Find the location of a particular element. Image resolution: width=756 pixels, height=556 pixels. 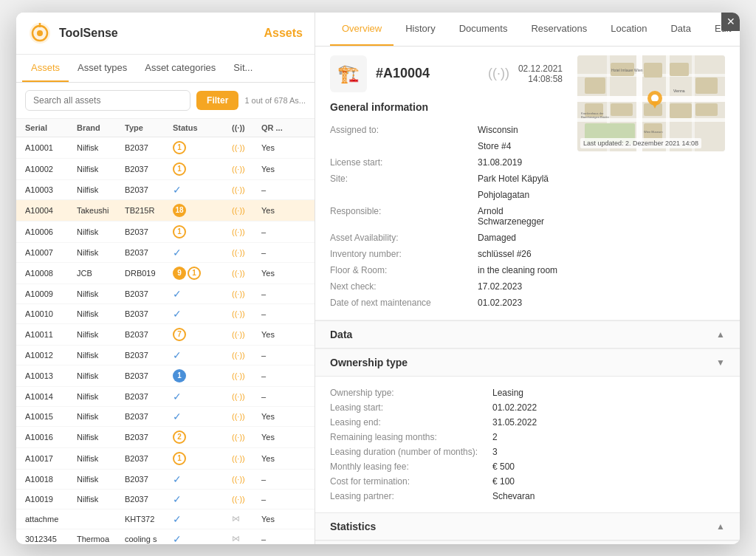

asset-row: A10015NilfiskB2037✓((·))Yes is located at coordinates (165, 416).